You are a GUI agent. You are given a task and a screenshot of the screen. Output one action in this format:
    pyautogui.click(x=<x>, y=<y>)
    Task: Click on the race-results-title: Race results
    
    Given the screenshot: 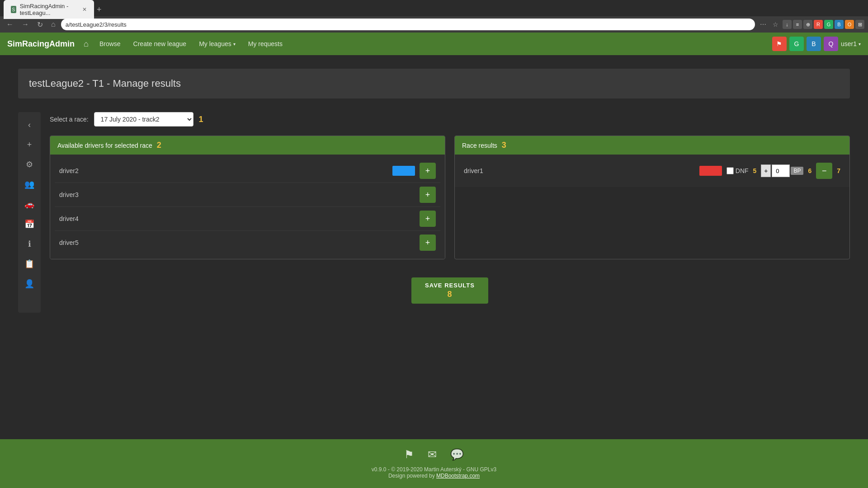 What is the action you would take?
    pyautogui.click(x=480, y=145)
    